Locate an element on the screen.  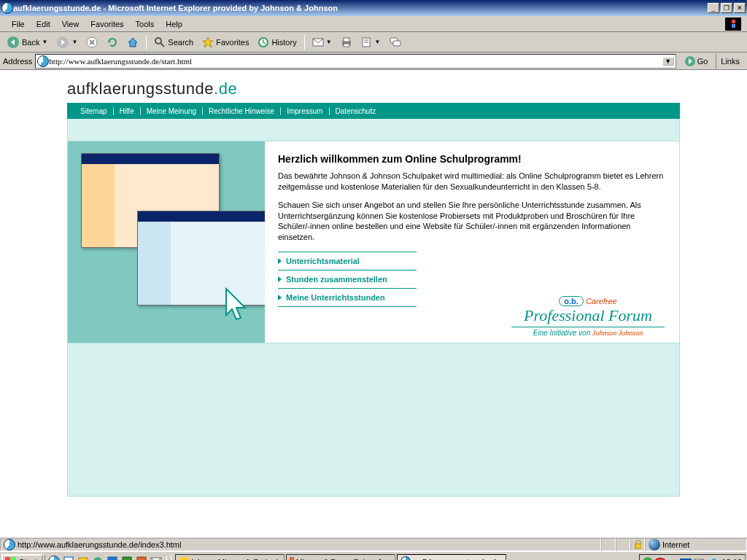
status-bar: http://www.aufklaerungsstunde.de/index3.… is located at coordinates (374, 544).